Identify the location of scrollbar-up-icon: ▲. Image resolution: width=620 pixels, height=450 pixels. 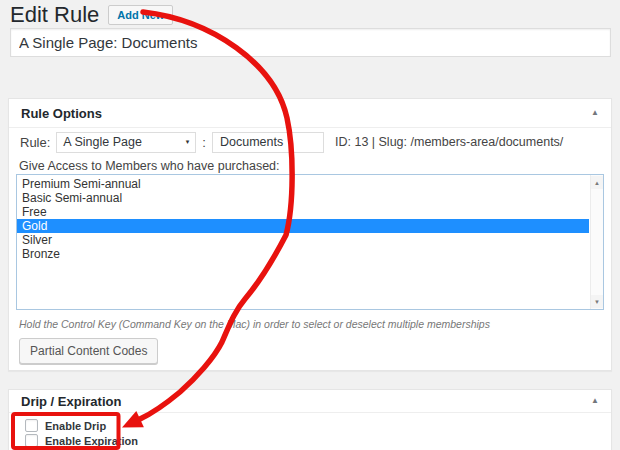
(597, 182).